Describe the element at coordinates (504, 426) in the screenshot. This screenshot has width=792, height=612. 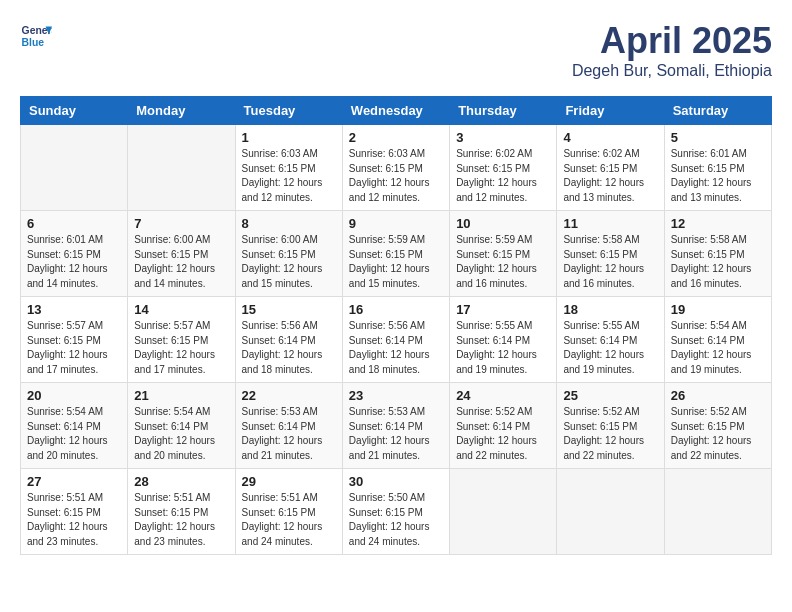
I see `calendar-cell: 24Sunrise: 5:52 AM Sunset: 6:14 PM Dayli…` at that location.